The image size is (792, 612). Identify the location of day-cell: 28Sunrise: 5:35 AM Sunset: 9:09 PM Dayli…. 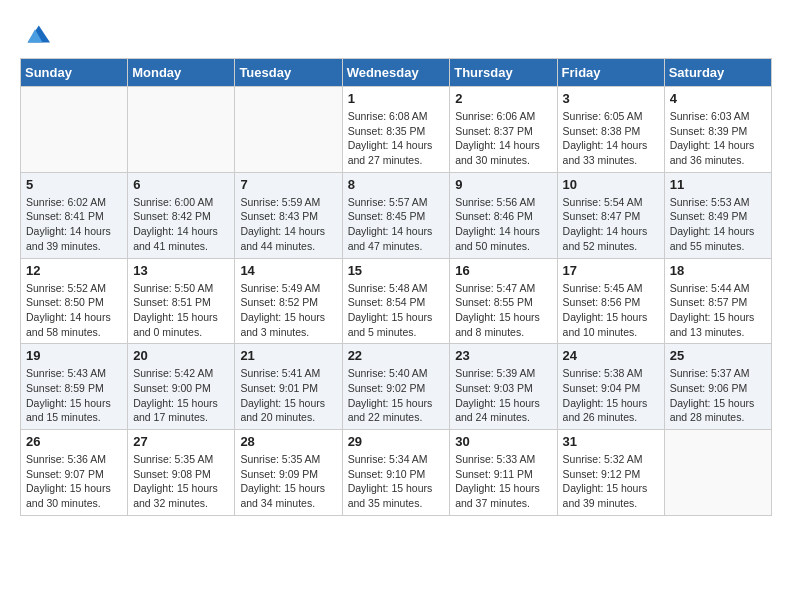
(288, 473).